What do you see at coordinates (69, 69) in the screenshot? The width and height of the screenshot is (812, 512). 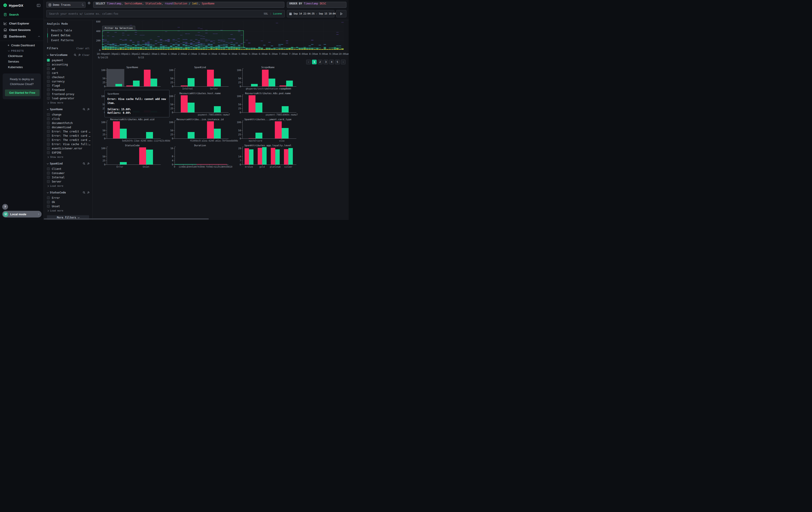 I see `filter-checkbox-row: ad` at bounding box center [69, 69].